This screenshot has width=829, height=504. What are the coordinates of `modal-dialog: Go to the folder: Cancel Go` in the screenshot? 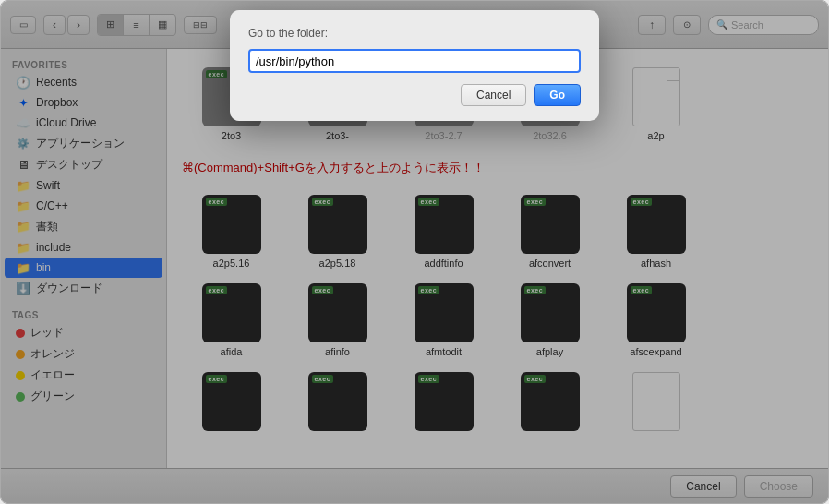 It's located at (414, 66).